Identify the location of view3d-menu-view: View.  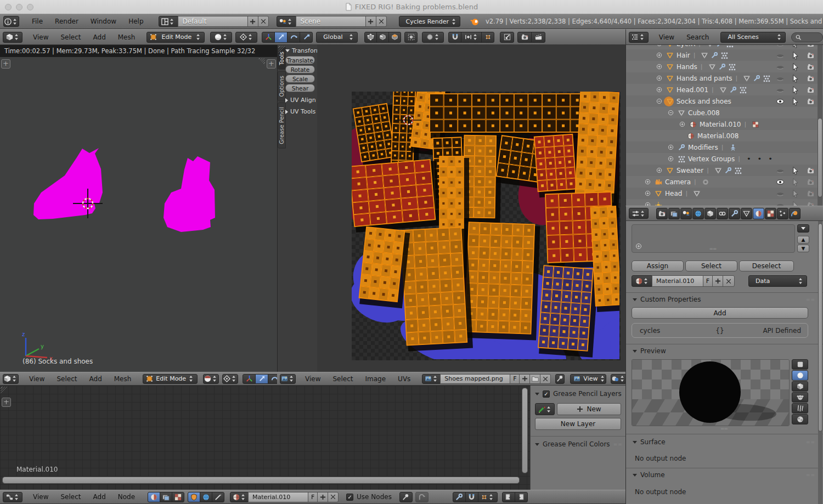
(37, 379).